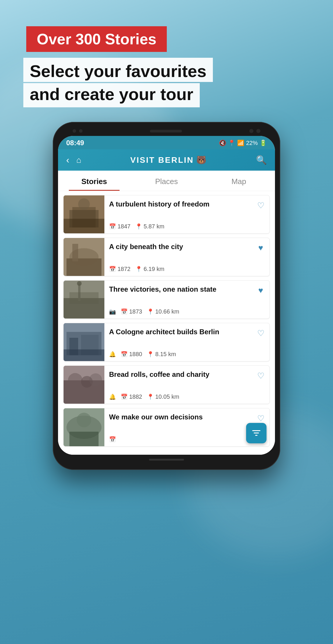 This screenshot has height=644, width=333. What do you see at coordinates (166, 214) in the screenshot?
I see `story-card: A turbulent history of freedom ♡ 📅 1847` at bounding box center [166, 214].